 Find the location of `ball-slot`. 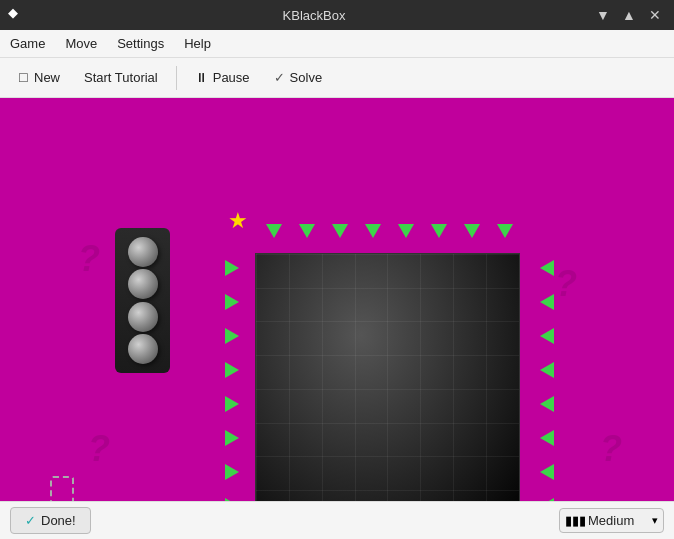

ball-slot is located at coordinates (62, 488).